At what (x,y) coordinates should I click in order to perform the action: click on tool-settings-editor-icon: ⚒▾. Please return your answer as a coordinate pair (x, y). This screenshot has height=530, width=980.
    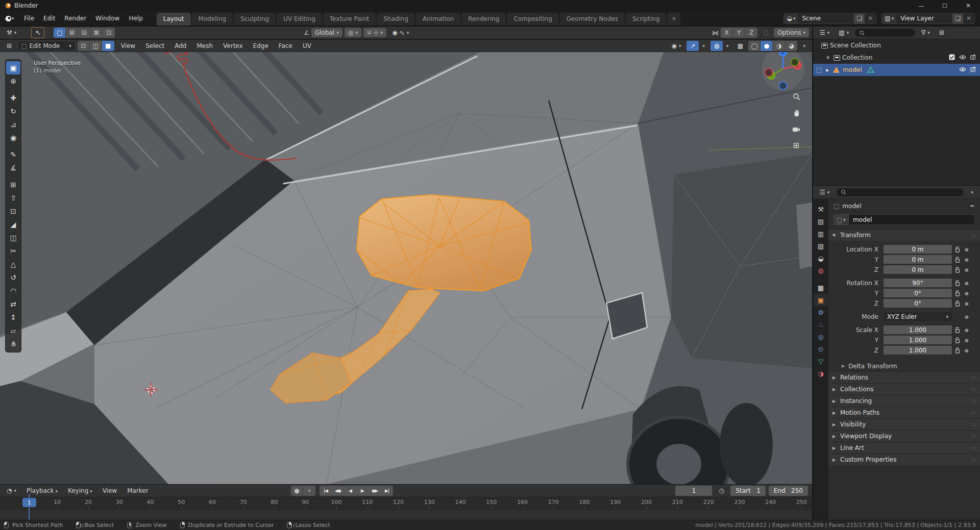
    Looking at the image, I should click on (11, 33).